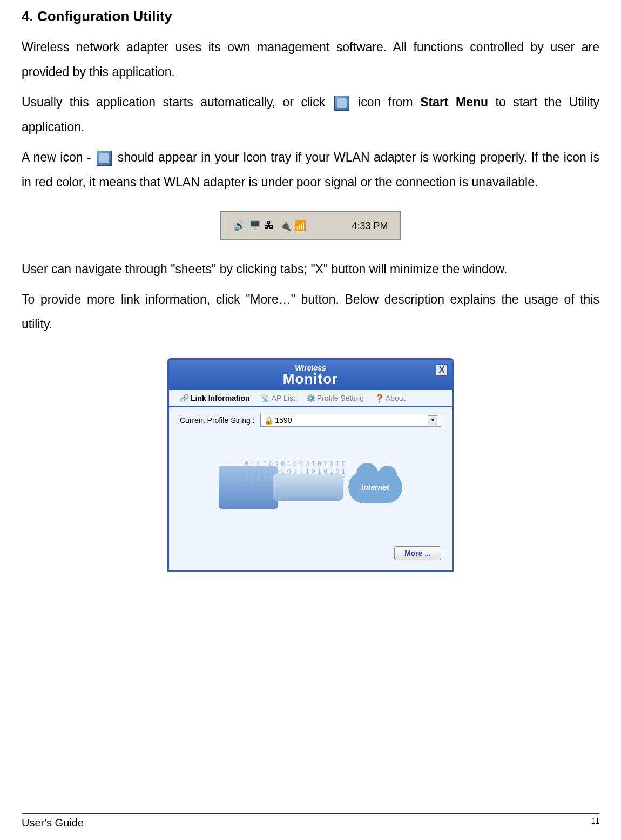  Describe the element at coordinates (310, 375) in the screenshot. I see `app-logo: Wireless Monitor` at that location.